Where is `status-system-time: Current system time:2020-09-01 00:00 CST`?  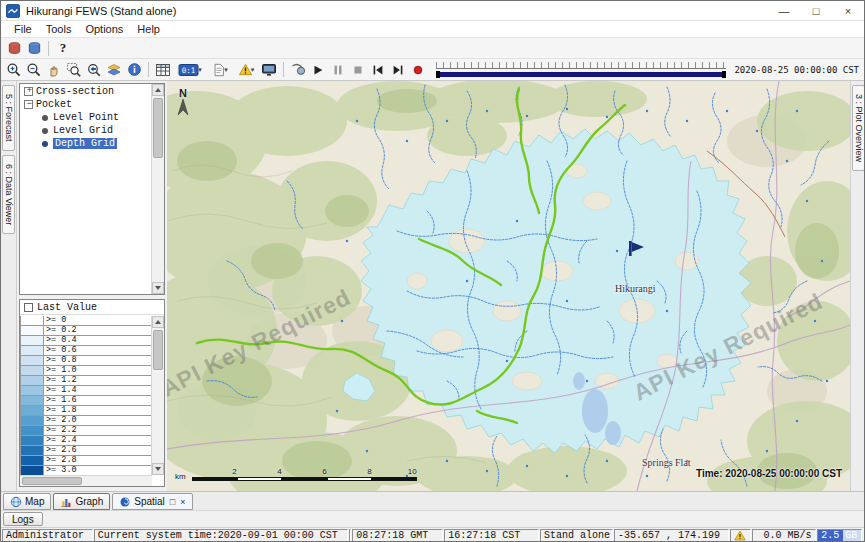 status-system-time: Current system time:2020-09-01 00:00 CST is located at coordinates (222, 536).